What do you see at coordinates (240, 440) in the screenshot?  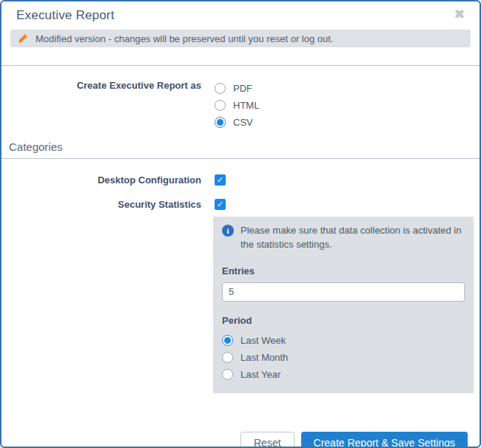 I see `dialog-footer: Reset Create Report & Save Settings` at bounding box center [240, 440].